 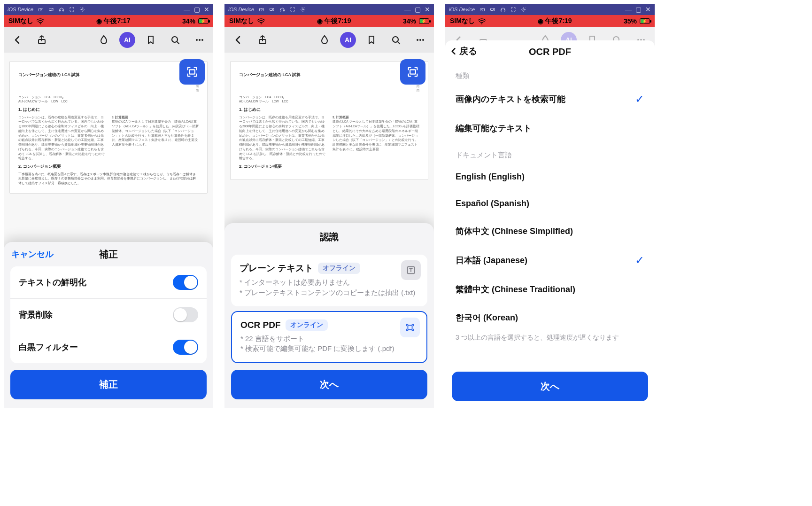 What do you see at coordinates (411, 270) in the screenshot?
I see `text-icon` at bounding box center [411, 270].